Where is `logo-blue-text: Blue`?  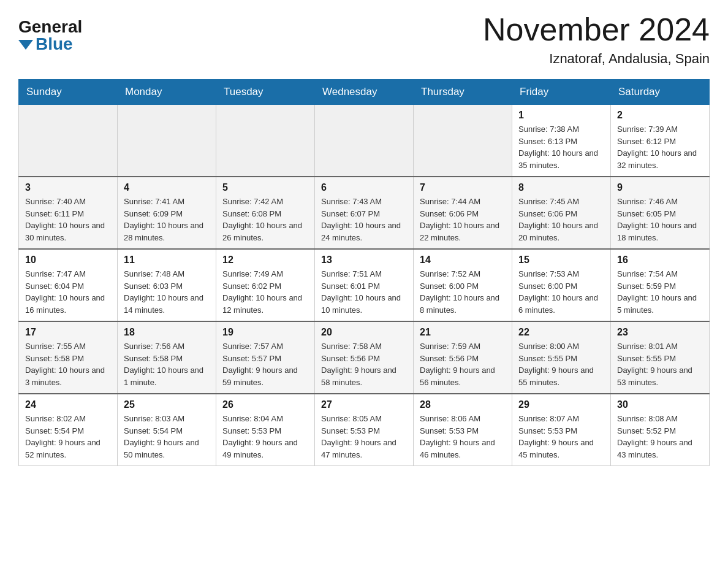
logo-blue-text: Blue is located at coordinates (54, 44).